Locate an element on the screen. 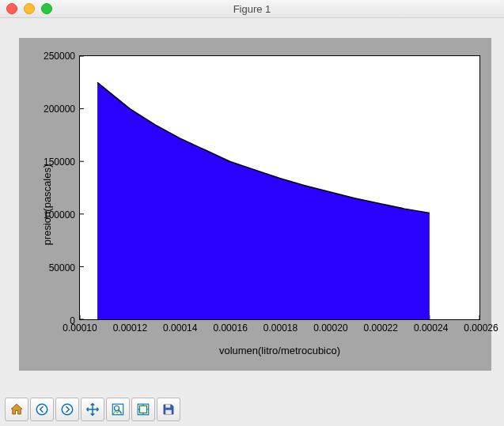  x-tick-label: 0.00018 is located at coordinates (280, 328).